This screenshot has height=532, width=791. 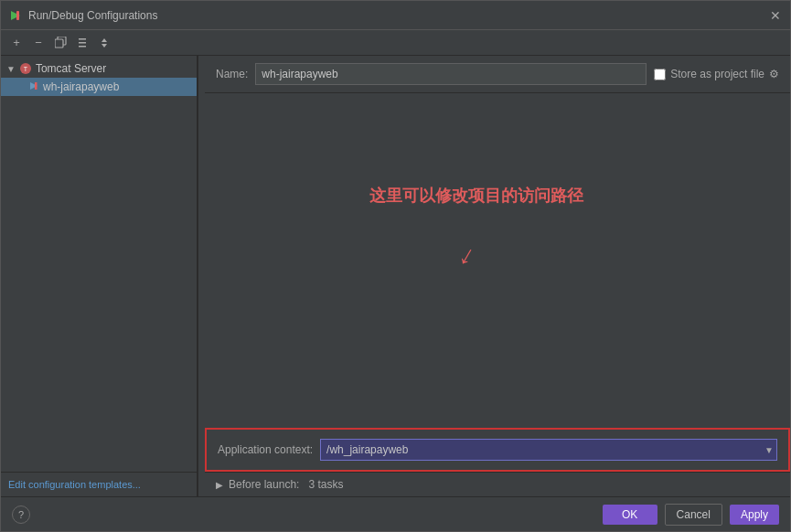 What do you see at coordinates (395, 514) in the screenshot?
I see `action-bar: ? OK Cancel Apply` at bounding box center [395, 514].